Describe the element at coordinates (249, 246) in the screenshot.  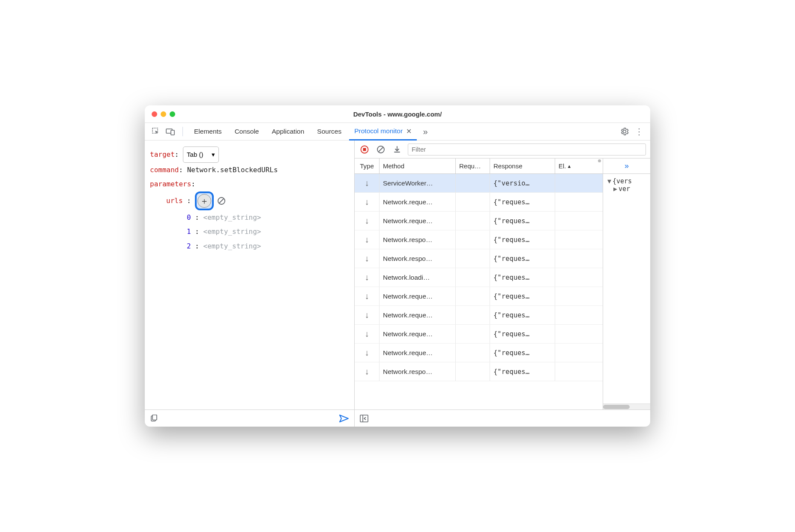
I see `url-item: 2 : <empty_string>` at that location.